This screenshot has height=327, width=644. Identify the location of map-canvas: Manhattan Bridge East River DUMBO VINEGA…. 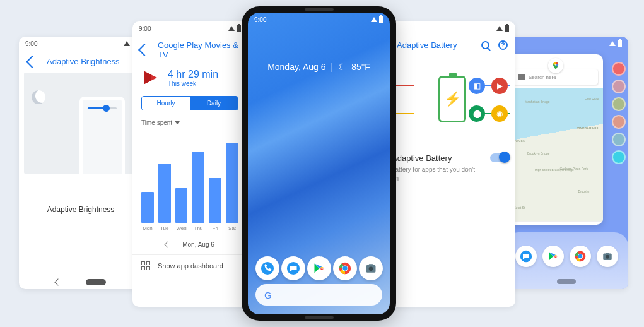
(556, 155).